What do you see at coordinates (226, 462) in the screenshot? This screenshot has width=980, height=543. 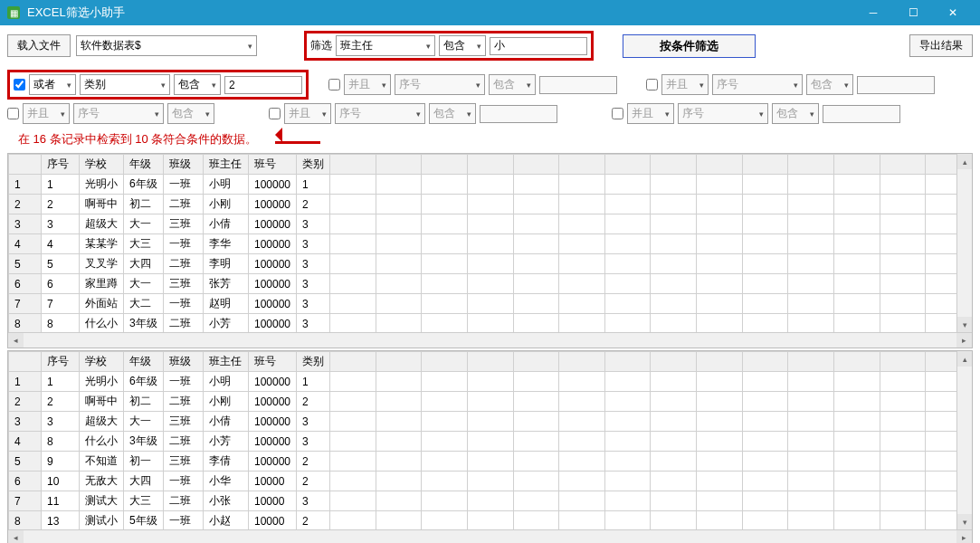 I see `cell: 李倩` at bounding box center [226, 462].